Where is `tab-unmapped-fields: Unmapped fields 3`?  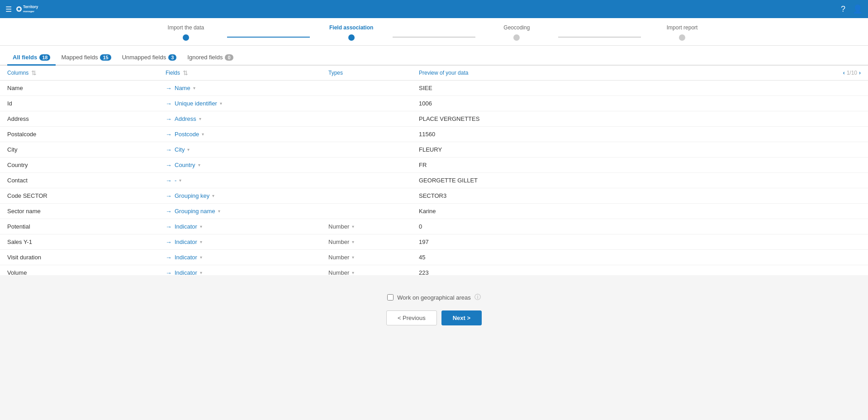 tab-unmapped-fields: Unmapped fields 3 is located at coordinates (149, 58).